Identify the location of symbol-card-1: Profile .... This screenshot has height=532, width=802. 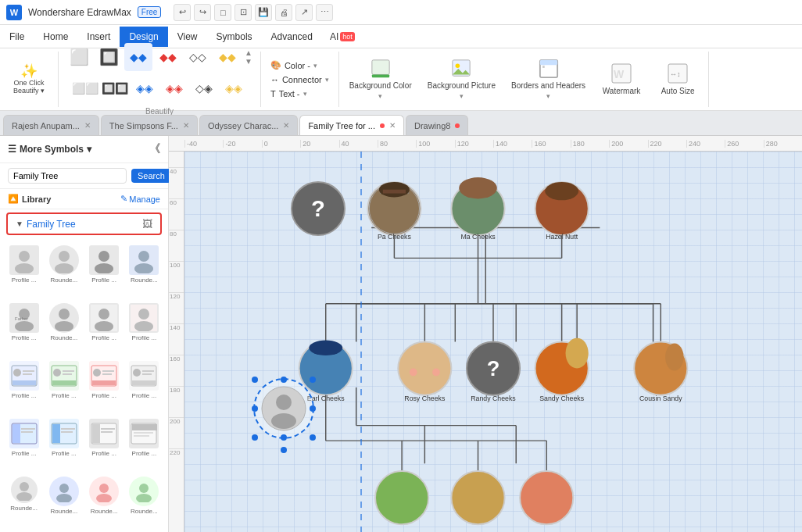
(23, 385).